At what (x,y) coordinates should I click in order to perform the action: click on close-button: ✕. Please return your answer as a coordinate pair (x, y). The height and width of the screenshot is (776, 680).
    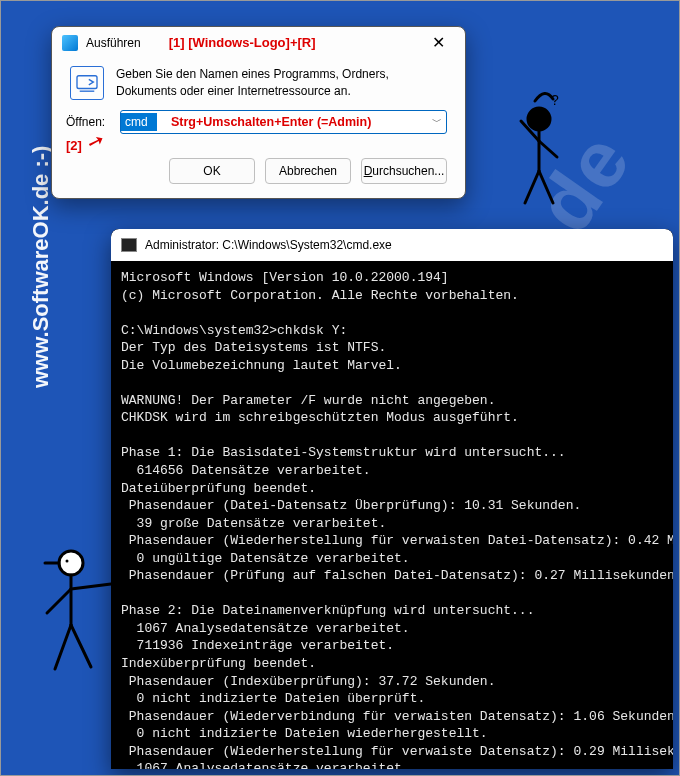
    Looking at the image, I should click on (438, 42).